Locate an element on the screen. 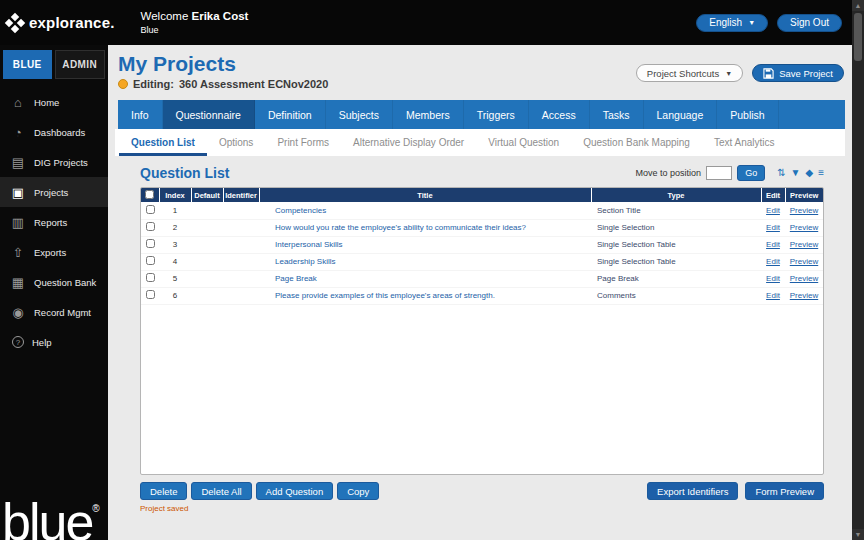 The height and width of the screenshot is (540, 864). sort-descending-icon: ≡ is located at coordinates (821, 173).